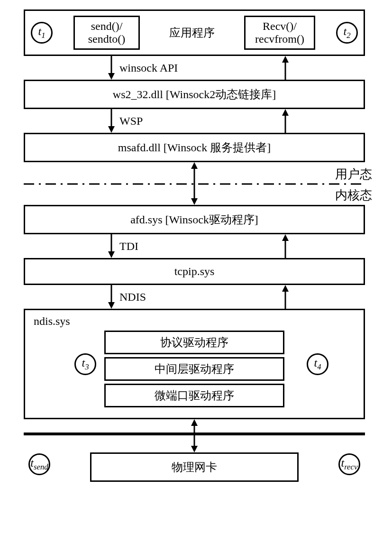 The image size is (392, 534). Describe the element at coordinates (194, 121) in the screenshot. I see `arrow-ws2-msafd: WSP` at that location.